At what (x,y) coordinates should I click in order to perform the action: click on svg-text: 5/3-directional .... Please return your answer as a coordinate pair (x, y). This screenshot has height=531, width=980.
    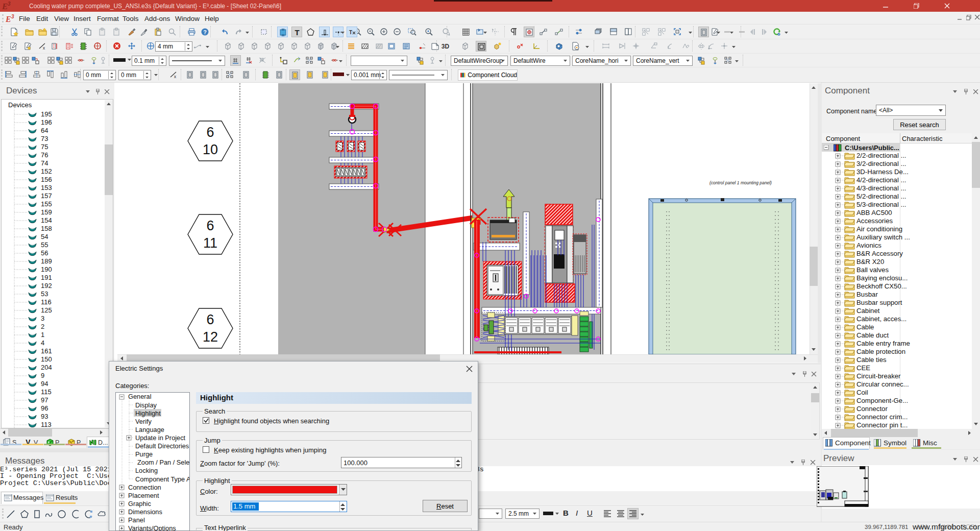
    Looking at the image, I should click on (881, 204).